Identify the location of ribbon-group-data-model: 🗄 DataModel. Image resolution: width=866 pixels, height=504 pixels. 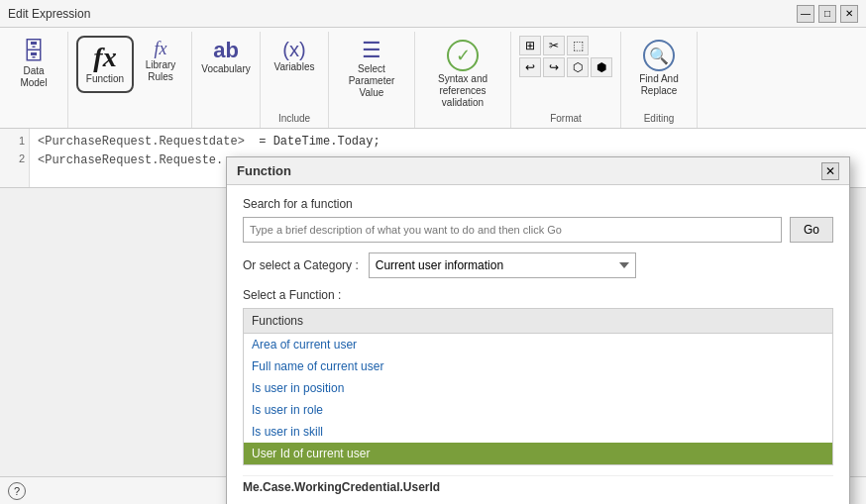
(34, 79).